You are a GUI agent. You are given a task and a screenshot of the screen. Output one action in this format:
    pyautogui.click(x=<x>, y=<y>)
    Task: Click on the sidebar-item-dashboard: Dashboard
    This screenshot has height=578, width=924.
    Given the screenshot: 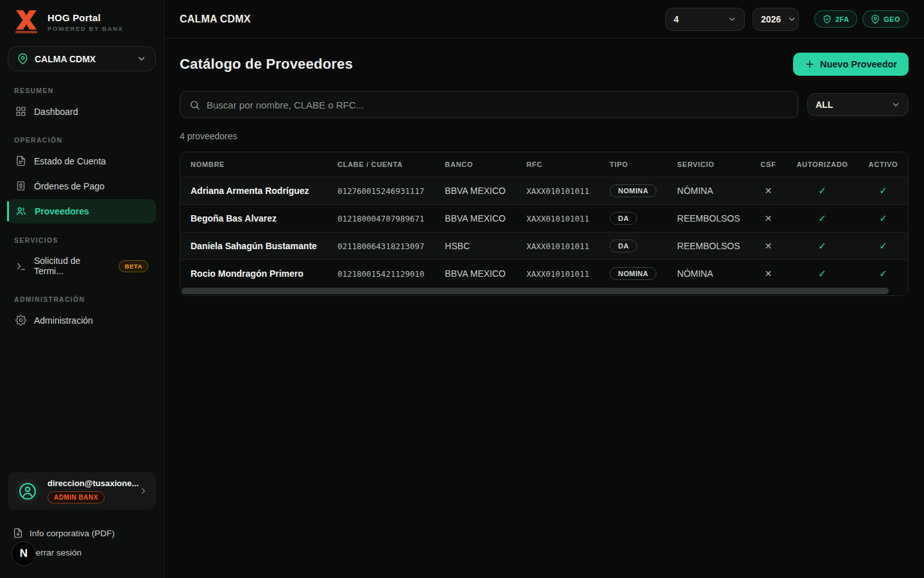 What is the action you would take?
    pyautogui.click(x=82, y=112)
    